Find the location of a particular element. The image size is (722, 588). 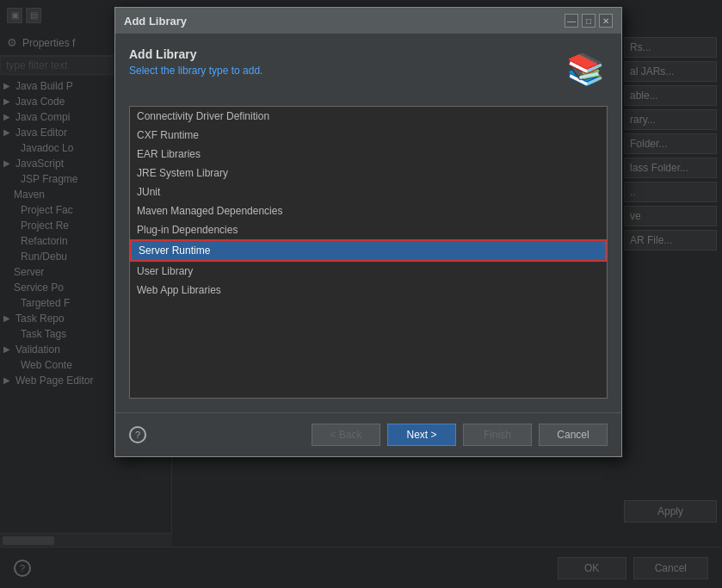

dialog-main-title: Add Library is located at coordinates (341, 54).